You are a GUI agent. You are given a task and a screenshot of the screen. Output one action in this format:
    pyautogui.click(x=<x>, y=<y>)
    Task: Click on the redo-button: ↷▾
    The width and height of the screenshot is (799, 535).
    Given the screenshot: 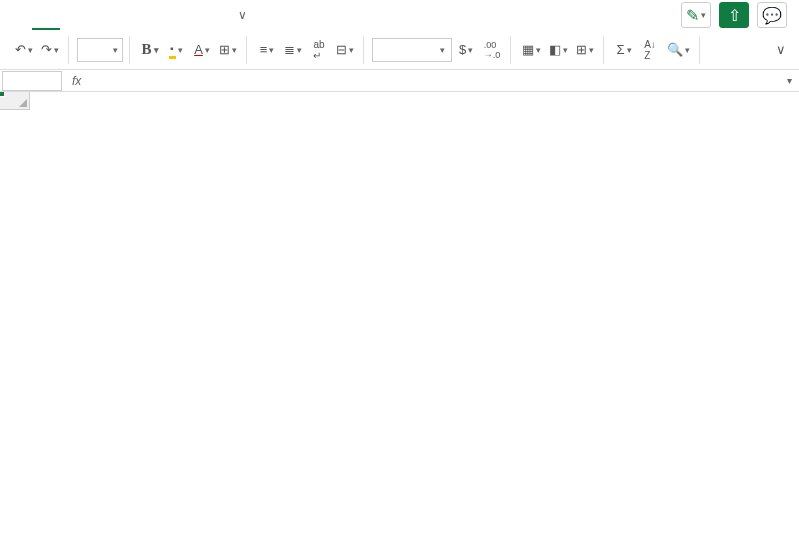 What is the action you would take?
    pyautogui.click(x=50, y=50)
    